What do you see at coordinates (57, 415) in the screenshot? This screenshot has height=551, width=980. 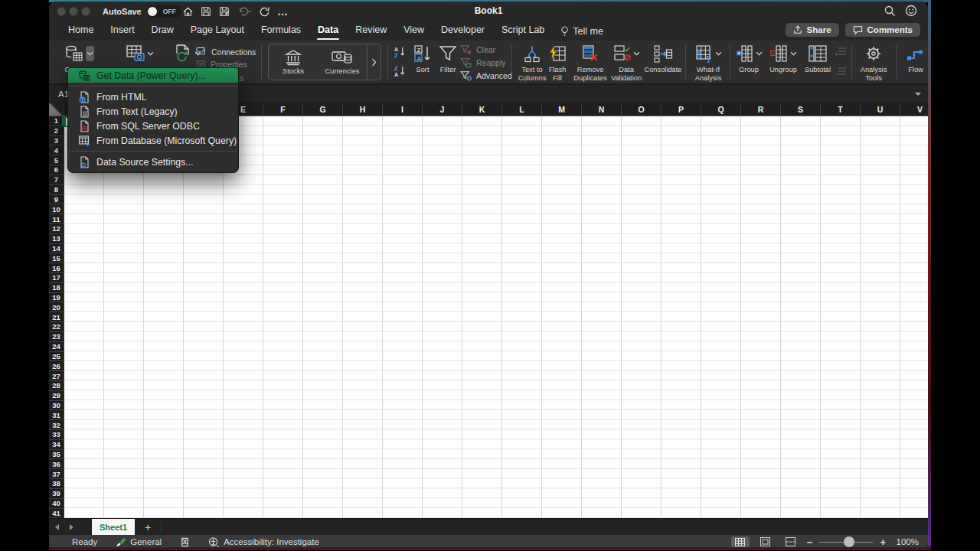 I see `row-header-31: 31` at bounding box center [57, 415].